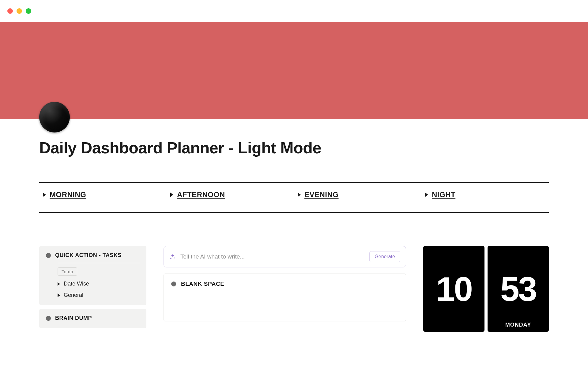  I want to click on quick-action-block: QUICK ACTION - TASKS To-do Date Wise Gen…, so click(93, 275).